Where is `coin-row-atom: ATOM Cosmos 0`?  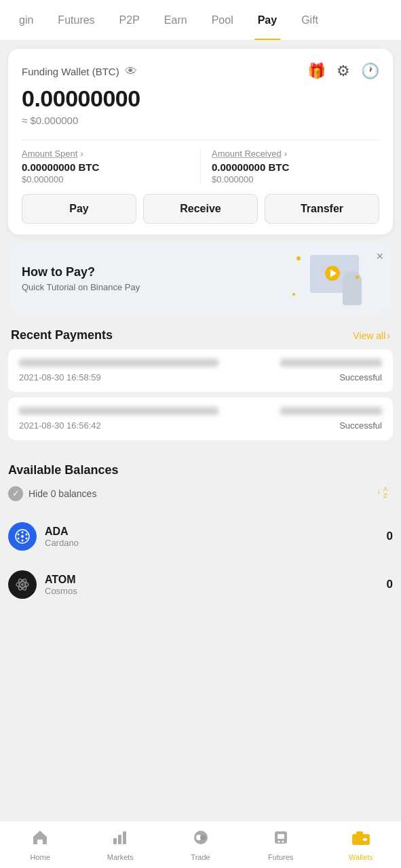 coin-row-atom: ATOM Cosmos 0 is located at coordinates (201, 585).